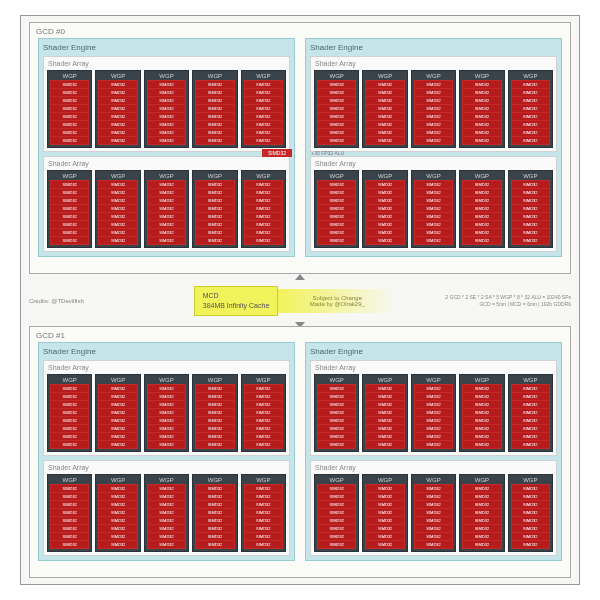 This screenshot has width=600, height=600. I want to click on shader-array-label: Shader Array, so click(166, 368).